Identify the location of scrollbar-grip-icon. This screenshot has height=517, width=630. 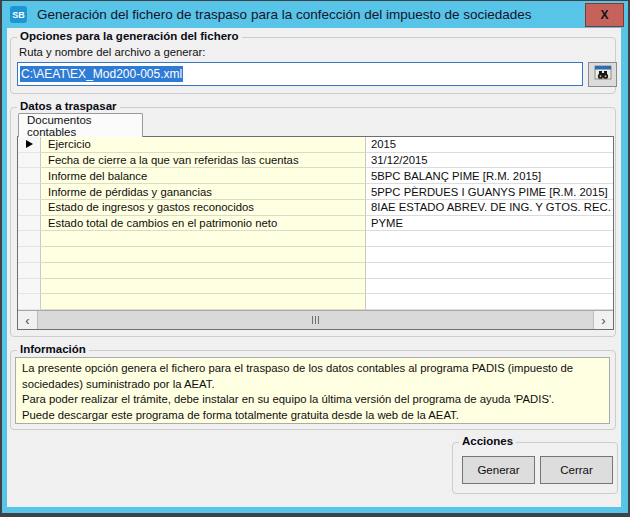
(316, 320).